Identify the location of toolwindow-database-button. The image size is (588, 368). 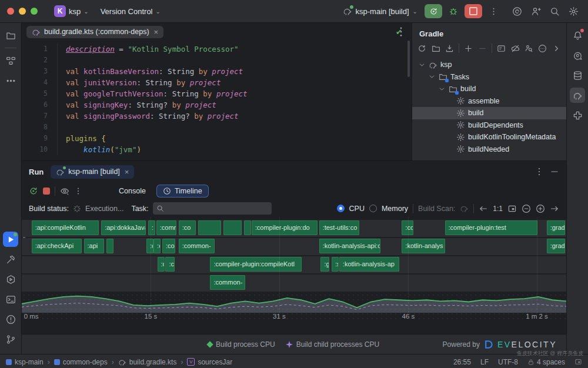
(577, 75).